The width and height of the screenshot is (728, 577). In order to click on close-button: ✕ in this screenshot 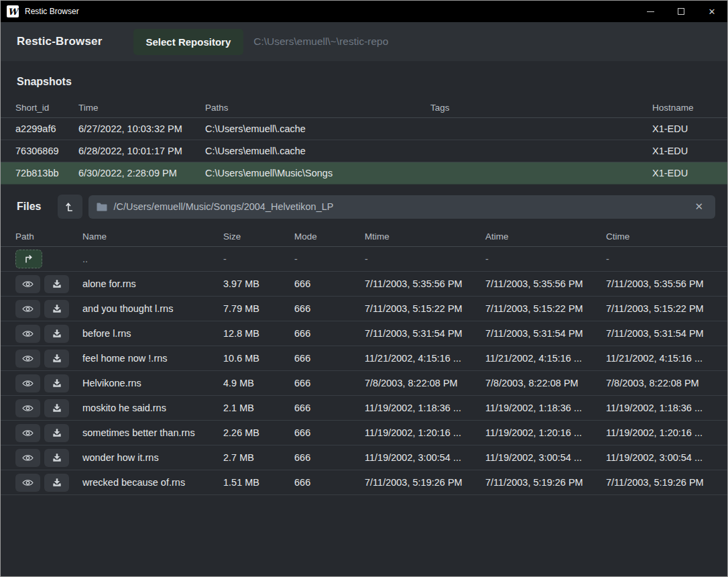, I will do `click(712, 11)`.